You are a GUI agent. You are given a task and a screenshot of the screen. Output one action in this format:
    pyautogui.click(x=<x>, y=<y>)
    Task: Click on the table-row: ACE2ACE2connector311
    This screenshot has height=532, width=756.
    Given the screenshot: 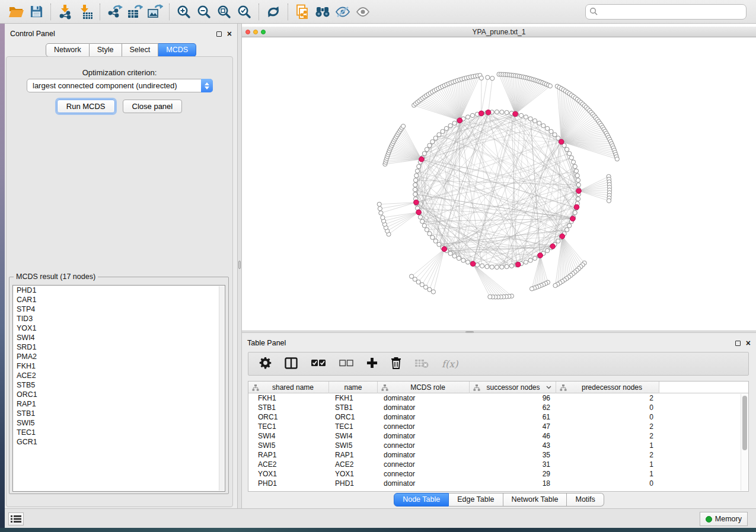 What is the action you would take?
    pyautogui.click(x=498, y=464)
    